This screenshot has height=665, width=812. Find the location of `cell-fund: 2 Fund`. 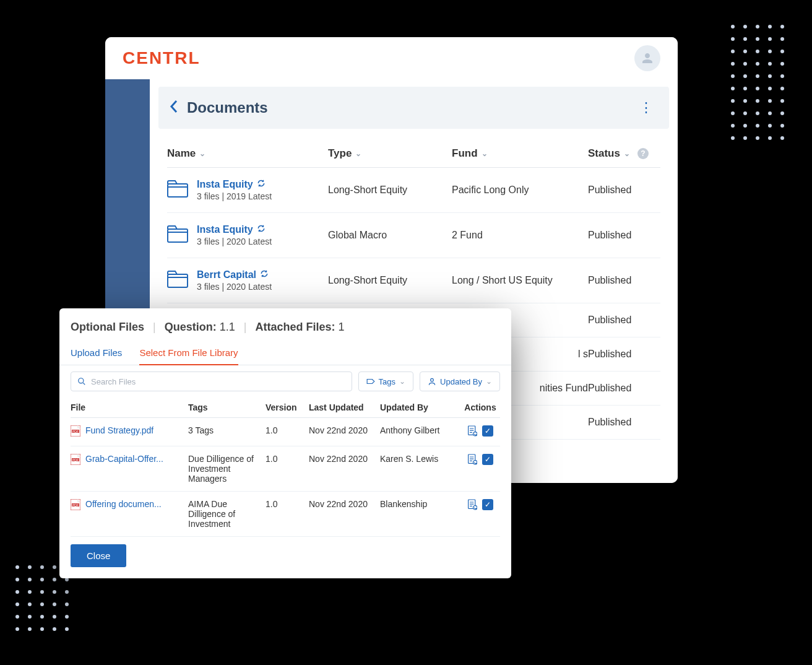

cell-fund: 2 Fund is located at coordinates (520, 235).